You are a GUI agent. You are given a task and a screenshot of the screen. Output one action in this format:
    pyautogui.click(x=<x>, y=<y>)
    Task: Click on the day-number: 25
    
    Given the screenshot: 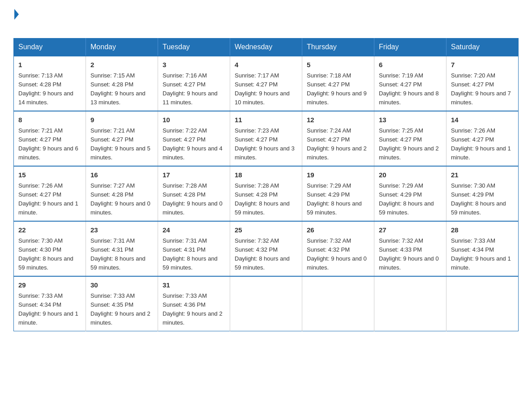 What is the action you would take?
    pyautogui.click(x=266, y=230)
    